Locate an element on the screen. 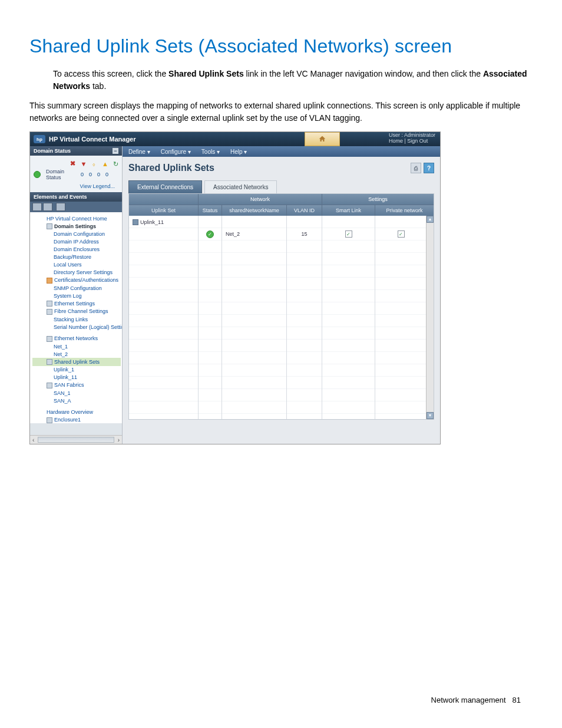 This screenshot has width=562, height=728. signout-link: Sign Out is located at coordinates (417, 141).